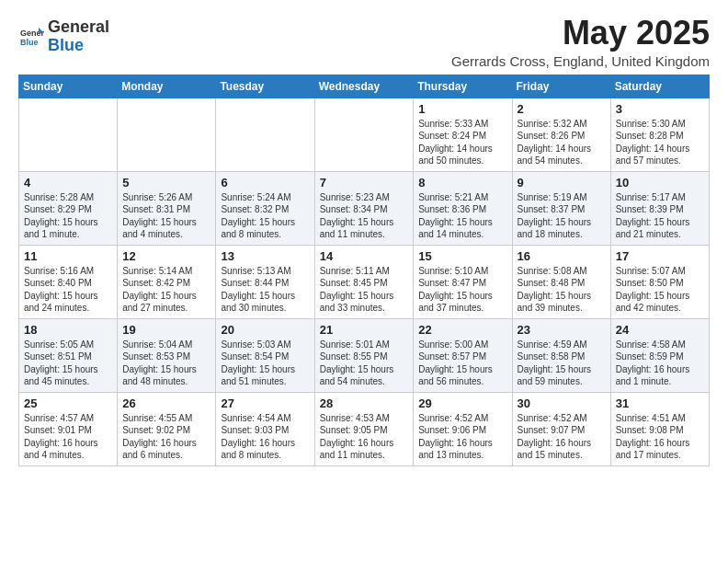 The height and width of the screenshot is (563, 728). Describe the element at coordinates (166, 403) in the screenshot. I see `day-number: 26` at that location.